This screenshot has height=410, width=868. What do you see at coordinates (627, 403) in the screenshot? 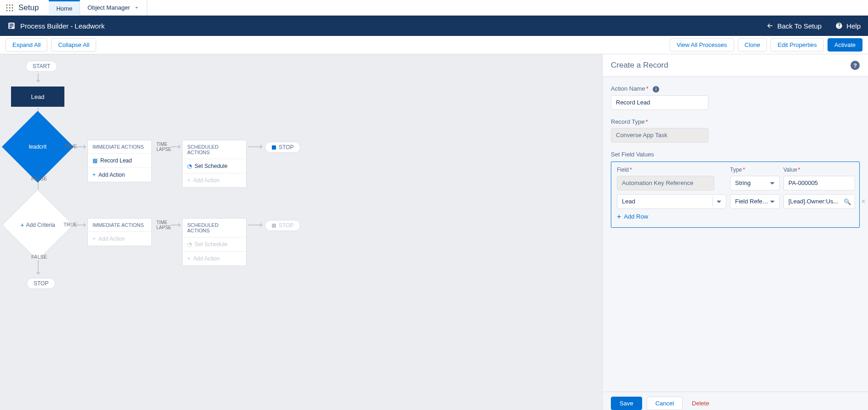
I see `save-button: Save` at bounding box center [627, 403].